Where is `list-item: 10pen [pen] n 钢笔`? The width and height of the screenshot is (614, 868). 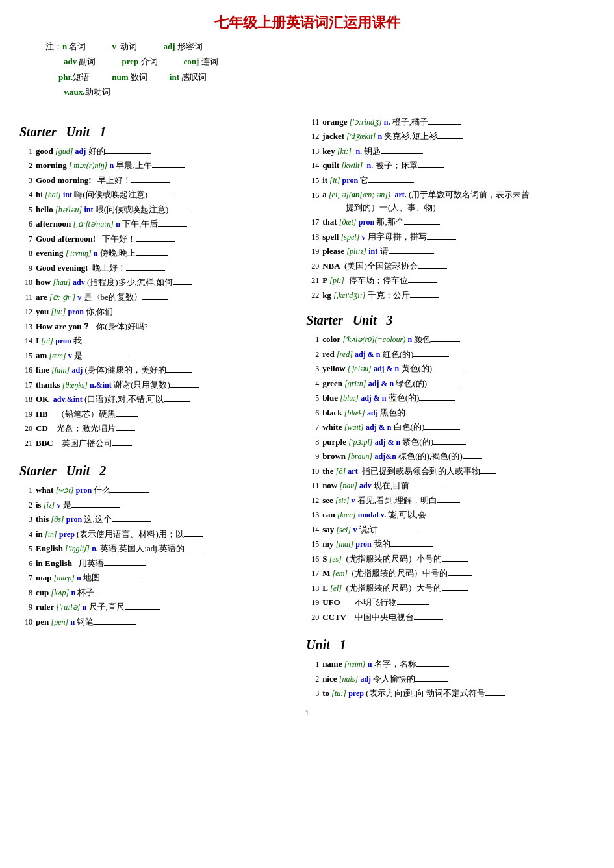 list-item: 10pen [pen] n 钢笔 is located at coordinates (153, 622).